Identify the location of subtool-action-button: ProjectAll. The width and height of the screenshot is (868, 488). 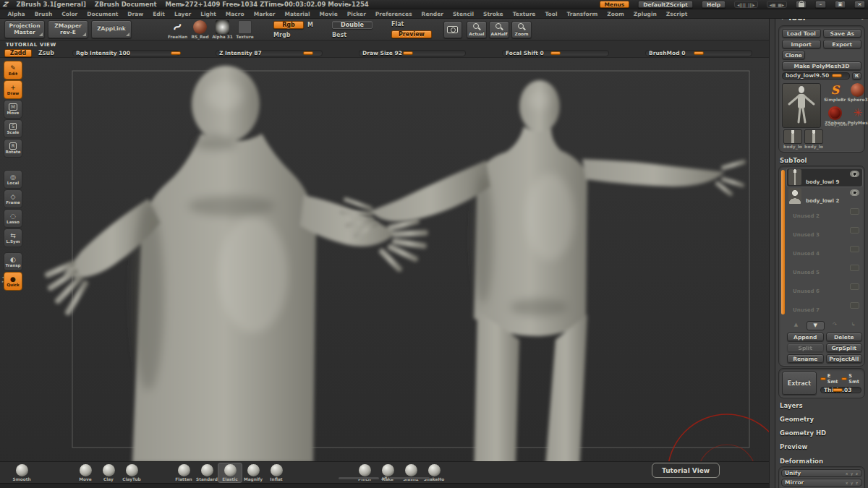
(845, 359).